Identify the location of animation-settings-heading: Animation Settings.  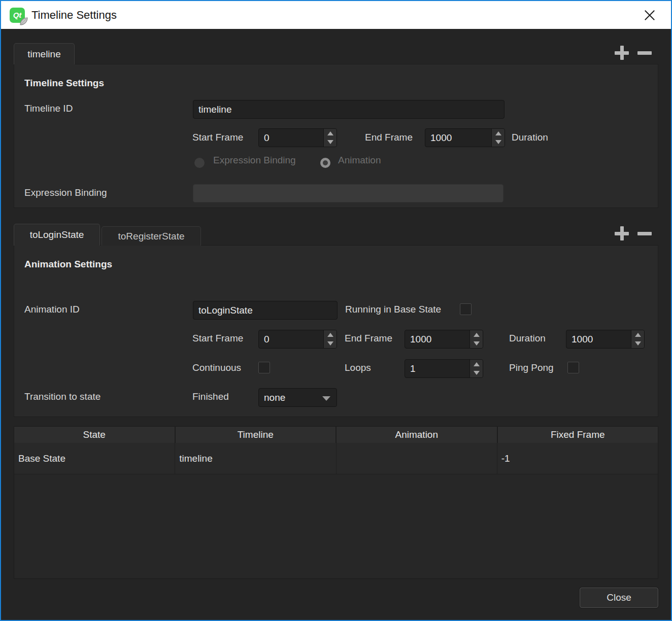
(68, 264).